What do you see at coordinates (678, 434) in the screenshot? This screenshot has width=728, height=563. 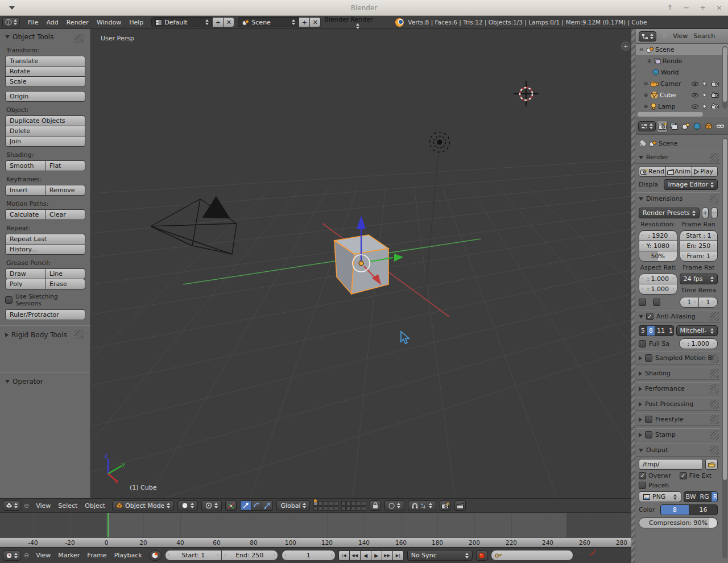 I see `panel-stamp: Stamp` at bounding box center [678, 434].